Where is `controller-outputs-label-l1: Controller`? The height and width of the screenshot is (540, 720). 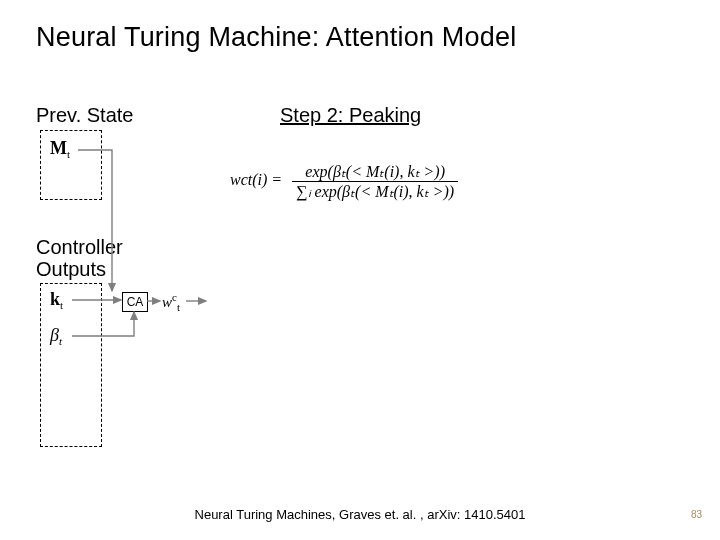 controller-outputs-label-l1: Controller is located at coordinates (80, 248).